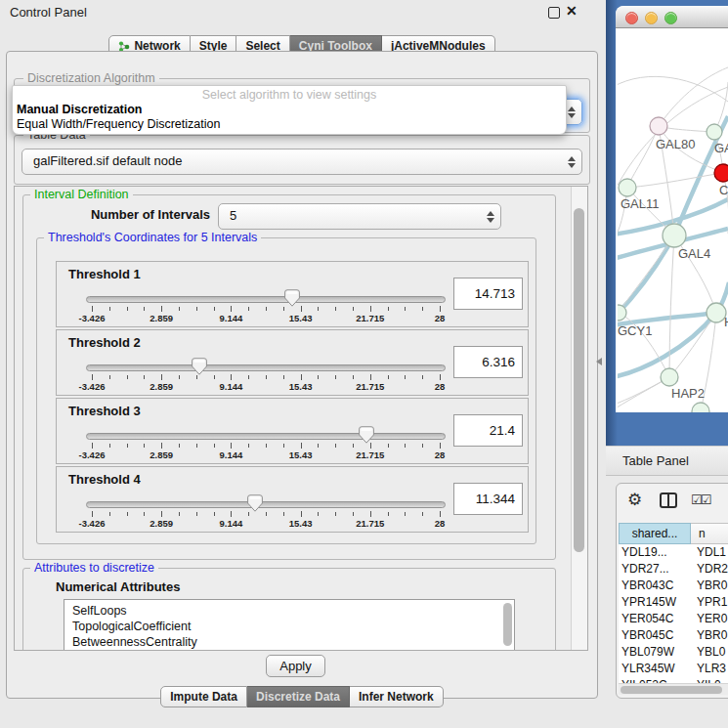  Describe the element at coordinates (489, 362) in the screenshot. I see `threshold-value-field: 6.316` at that location.